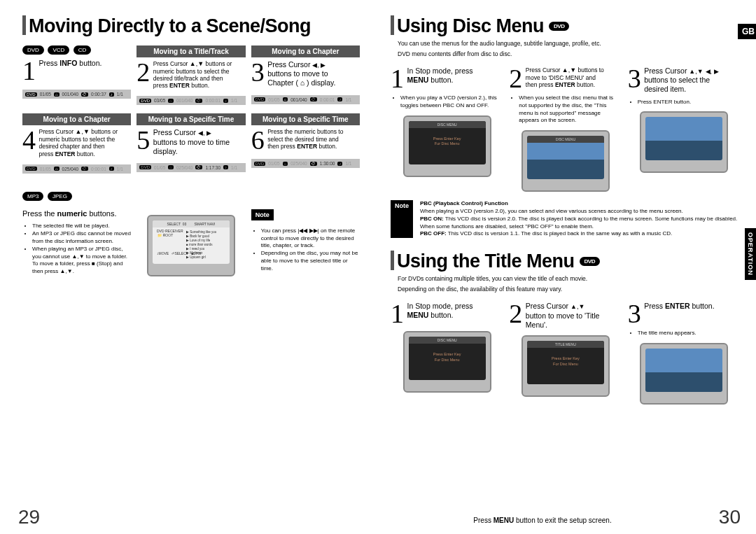 The image size is (756, 534). What do you see at coordinates (515, 314) in the screenshot?
I see `titlem-step2-num: 2` at bounding box center [515, 314].